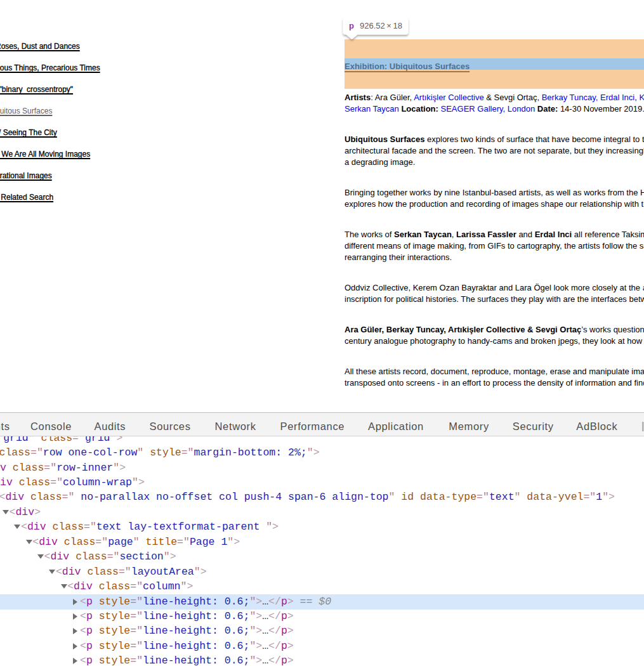 Image resolution: width=644 pixels, height=666 pixels. What do you see at coordinates (381, 25) in the screenshot?
I see `svg-text: 926.52 × 18` at bounding box center [381, 25].